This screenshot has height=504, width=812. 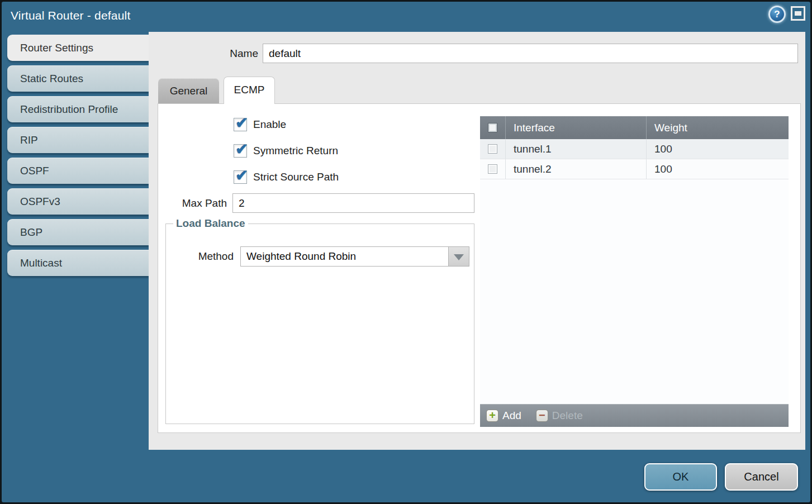 What do you see at coordinates (249, 91) in the screenshot?
I see `tab-ecmp: ECMP` at bounding box center [249, 91].